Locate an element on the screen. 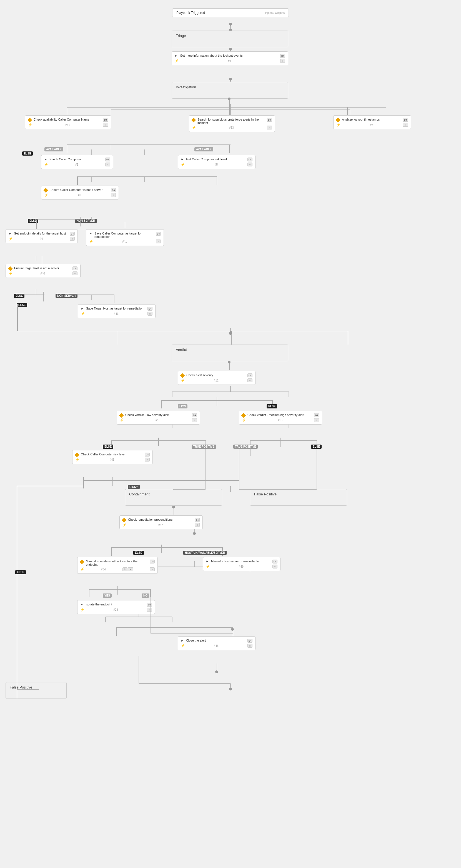 The width and height of the screenshot is (461, 868). save-target-ii-btn: II is located at coordinates (150, 314).